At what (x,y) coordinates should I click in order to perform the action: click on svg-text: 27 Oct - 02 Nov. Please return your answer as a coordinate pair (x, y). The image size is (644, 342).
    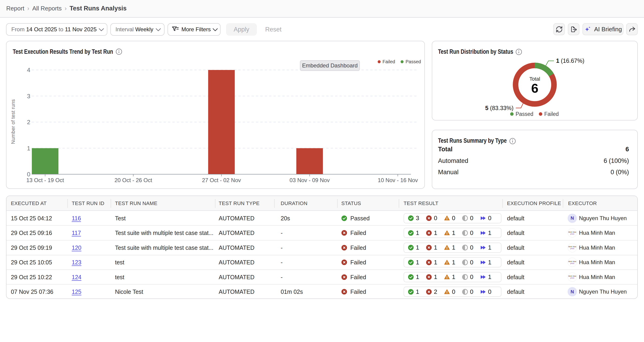
    Looking at the image, I should click on (222, 180).